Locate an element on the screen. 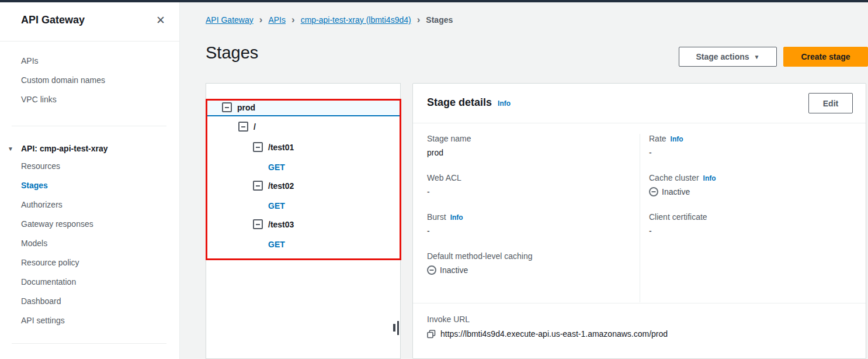  tree-row-resource: /test03 is located at coordinates (303, 225).